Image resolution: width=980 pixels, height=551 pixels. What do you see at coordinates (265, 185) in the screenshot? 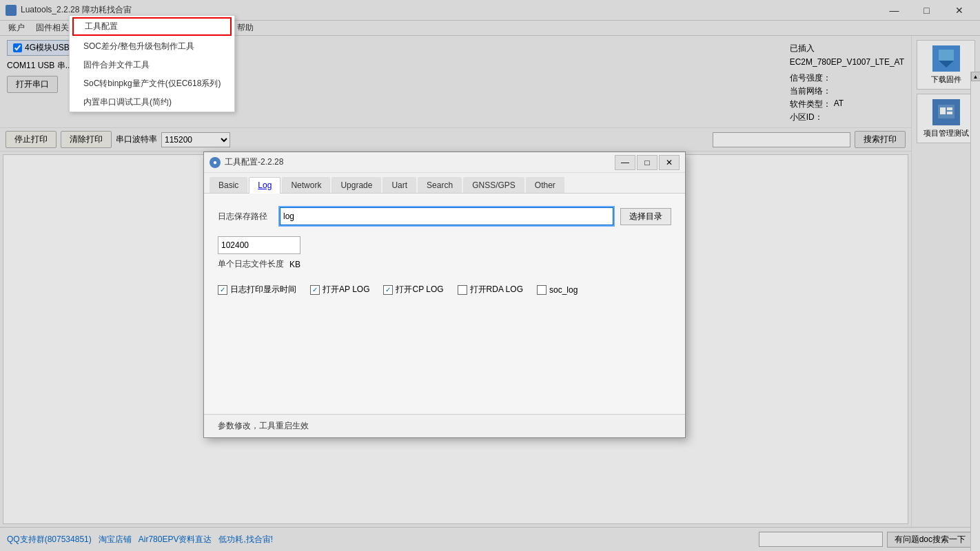
I see `tab-log: Log` at bounding box center [265, 185].